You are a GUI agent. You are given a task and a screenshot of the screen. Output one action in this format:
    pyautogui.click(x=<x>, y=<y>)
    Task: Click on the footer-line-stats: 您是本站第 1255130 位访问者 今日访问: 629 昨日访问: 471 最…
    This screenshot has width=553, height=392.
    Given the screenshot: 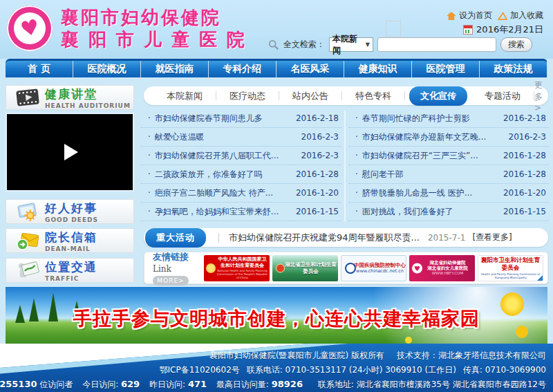 What is the action you would take?
    pyautogui.click(x=273, y=384)
    